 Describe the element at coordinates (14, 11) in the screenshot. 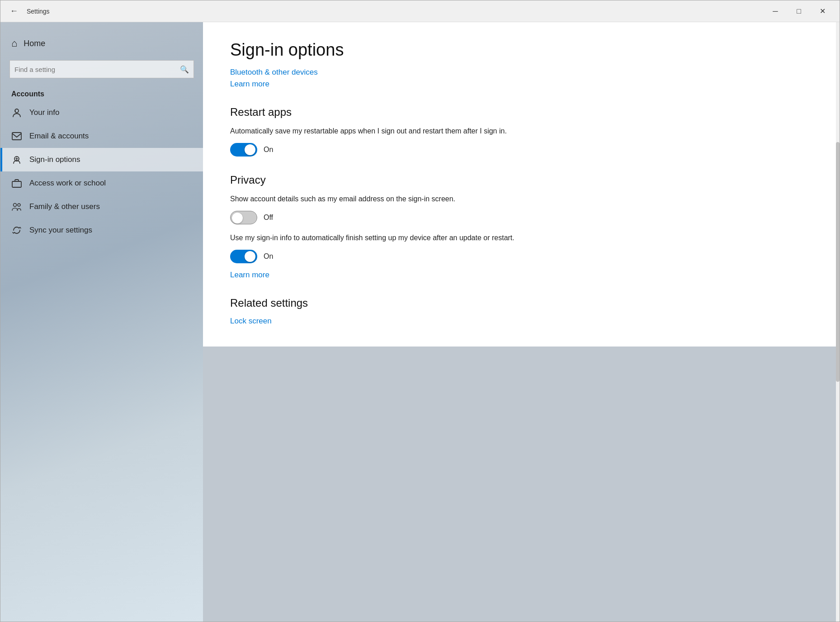

I see `back-button: ←` at that location.